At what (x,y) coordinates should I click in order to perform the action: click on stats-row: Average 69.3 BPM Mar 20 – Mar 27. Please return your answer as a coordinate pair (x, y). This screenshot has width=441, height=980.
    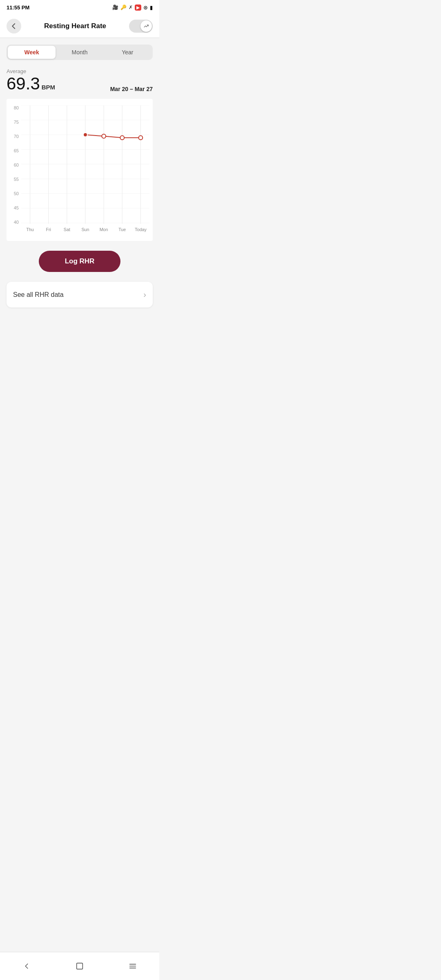
    Looking at the image, I should click on (80, 80).